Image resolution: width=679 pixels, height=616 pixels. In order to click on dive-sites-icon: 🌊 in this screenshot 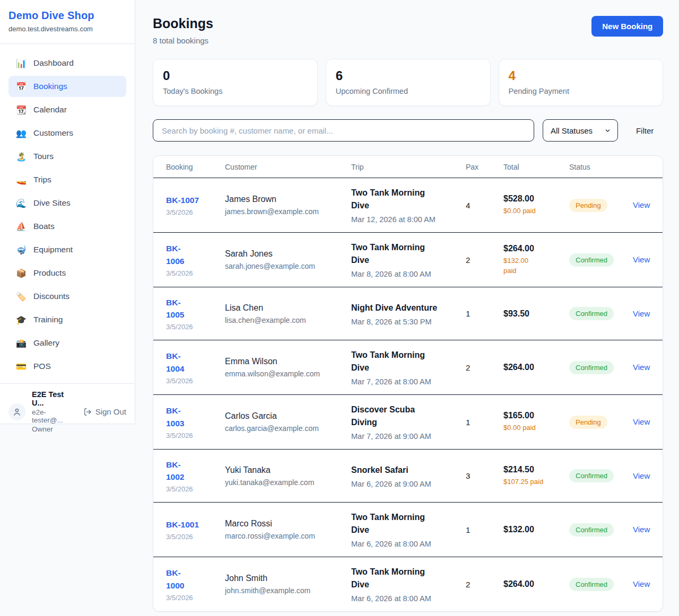, I will do `click(21, 204)`.